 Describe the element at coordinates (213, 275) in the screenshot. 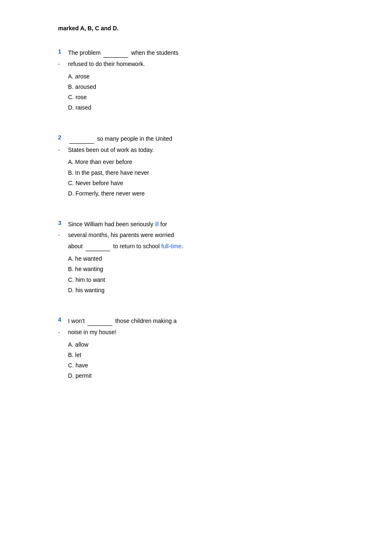

I see `question-3-options: A. he wanted B. he wanting C. him to wan…` at that location.